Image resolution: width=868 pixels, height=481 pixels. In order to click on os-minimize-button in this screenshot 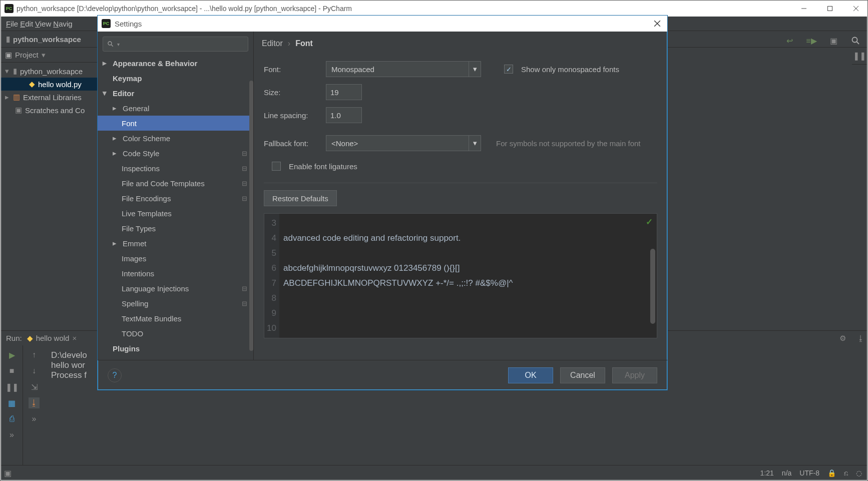, I will do `click(804, 9)`.